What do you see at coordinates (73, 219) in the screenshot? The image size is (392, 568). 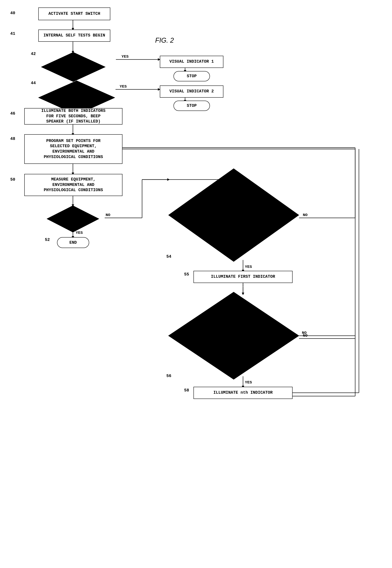 I see `diamond-switch-off-svg` at bounding box center [73, 219].